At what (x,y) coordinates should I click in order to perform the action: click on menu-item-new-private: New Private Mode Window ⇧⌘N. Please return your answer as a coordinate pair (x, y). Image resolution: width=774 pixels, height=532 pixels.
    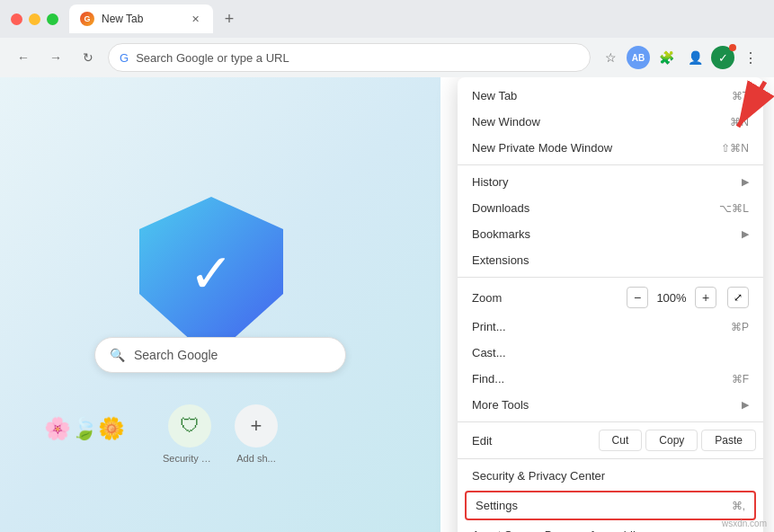
    Looking at the image, I should click on (610, 147).